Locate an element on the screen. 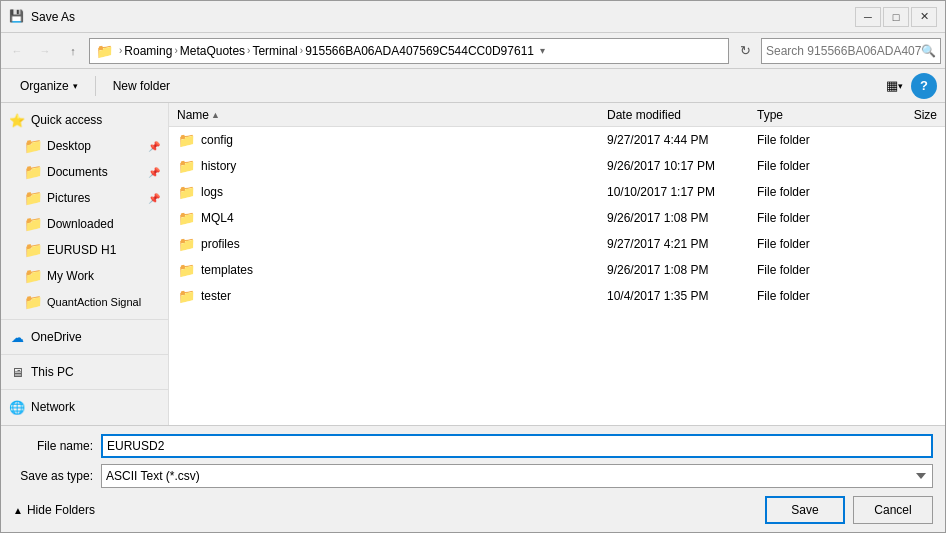  folder-icon-quantaction: 📁 is located at coordinates (33, 302).